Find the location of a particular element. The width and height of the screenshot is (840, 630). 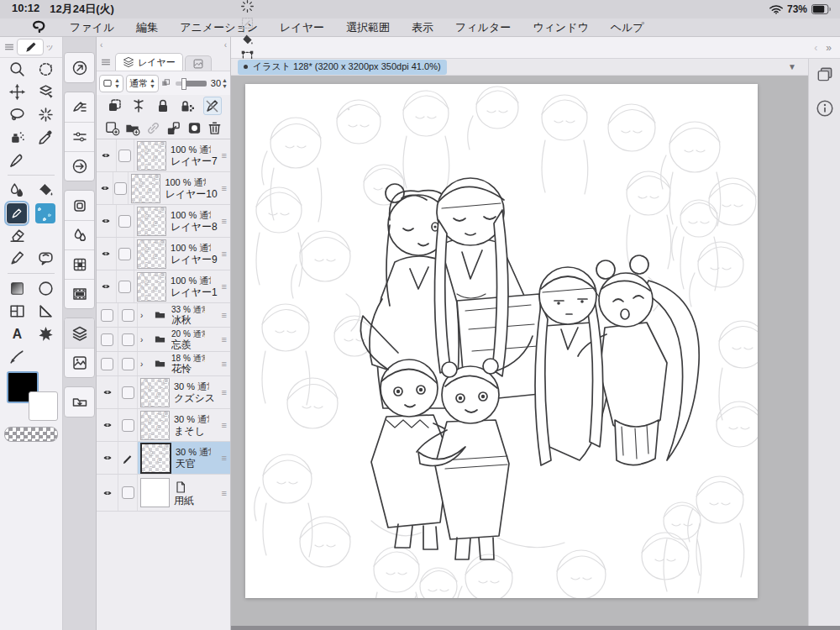

airbrush-tool is located at coordinates (17, 138).